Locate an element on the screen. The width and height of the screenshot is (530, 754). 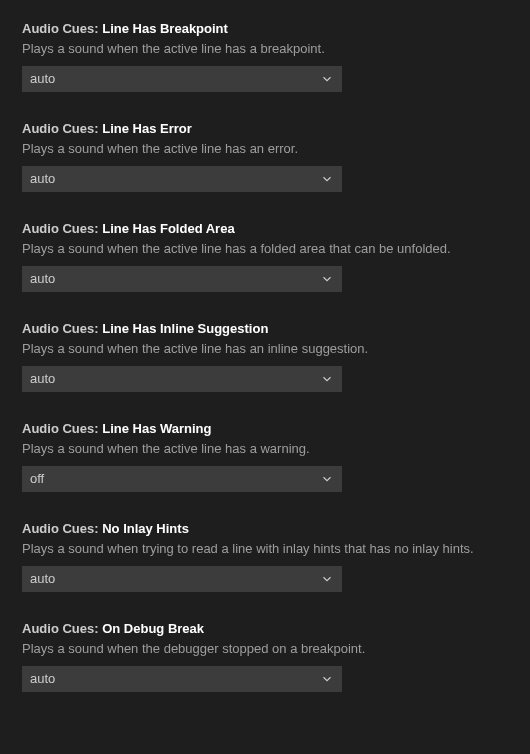
setting-line-has-error: Audio Cues: Line Has Error Plays a sound… is located at coordinates (265, 160).